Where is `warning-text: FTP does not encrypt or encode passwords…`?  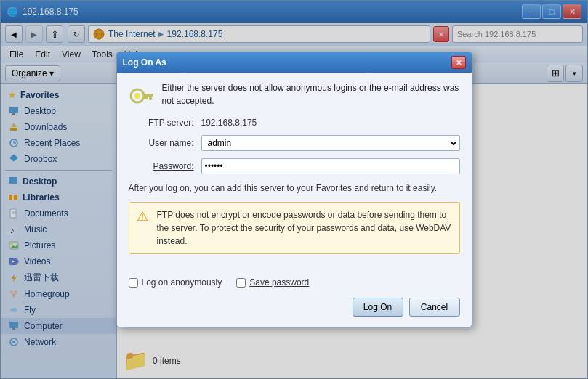
warning-text: FTP does not encrypt or encode passwords… is located at coordinates (305, 228).